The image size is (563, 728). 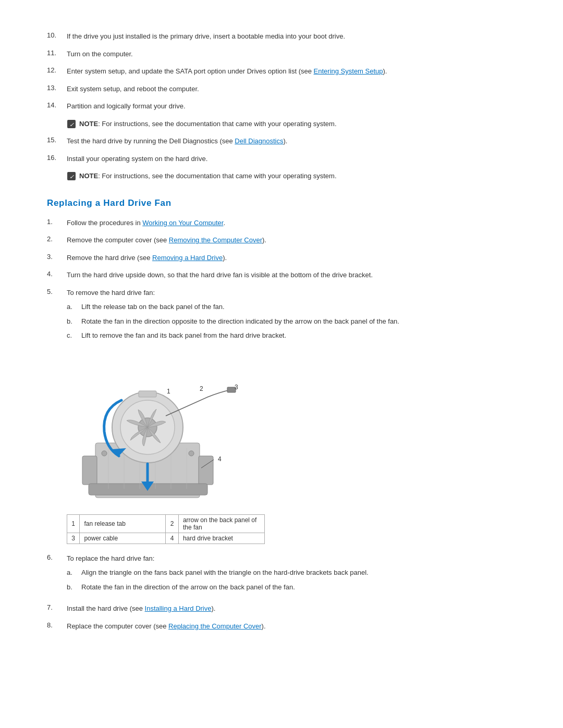 What do you see at coordinates (123, 538) in the screenshot?
I see `legend-label-3: power cable` at bounding box center [123, 538].